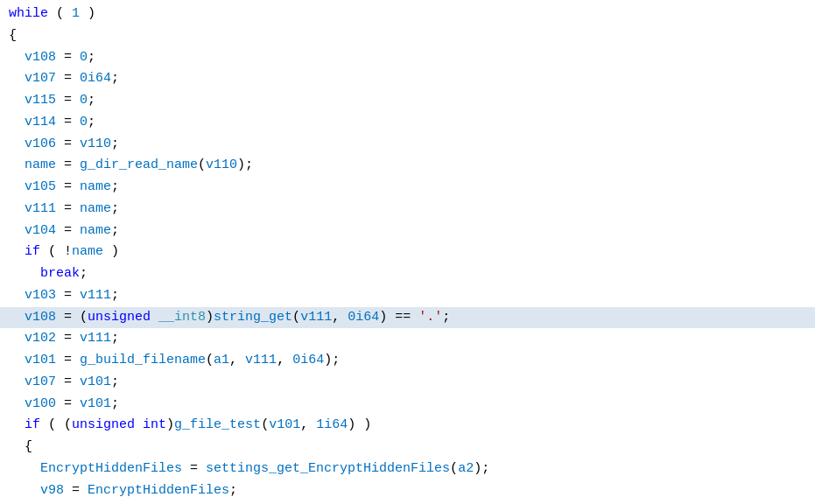  What do you see at coordinates (28, 14) in the screenshot?
I see `keyword: while` at bounding box center [28, 14].